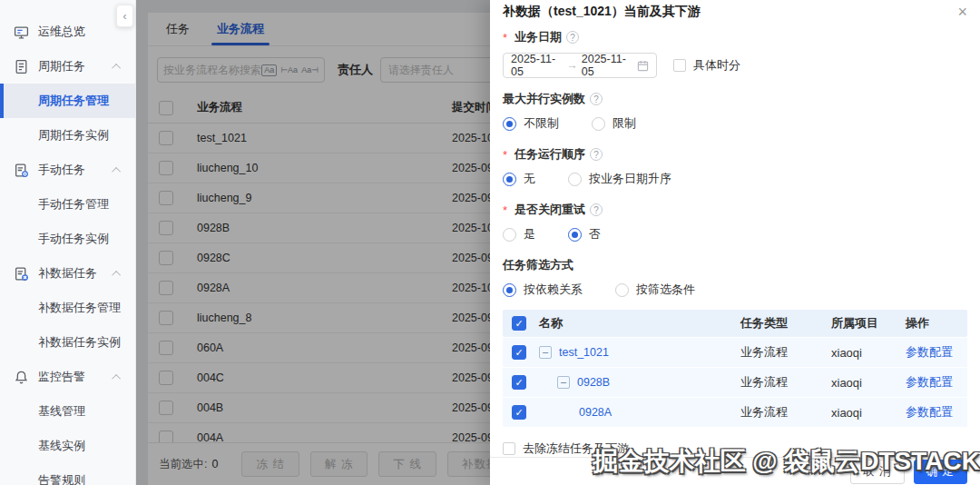 This screenshot has width=980, height=485. What do you see at coordinates (932, 323) in the screenshot?
I see `column-action: 操作` at bounding box center [932, 323].